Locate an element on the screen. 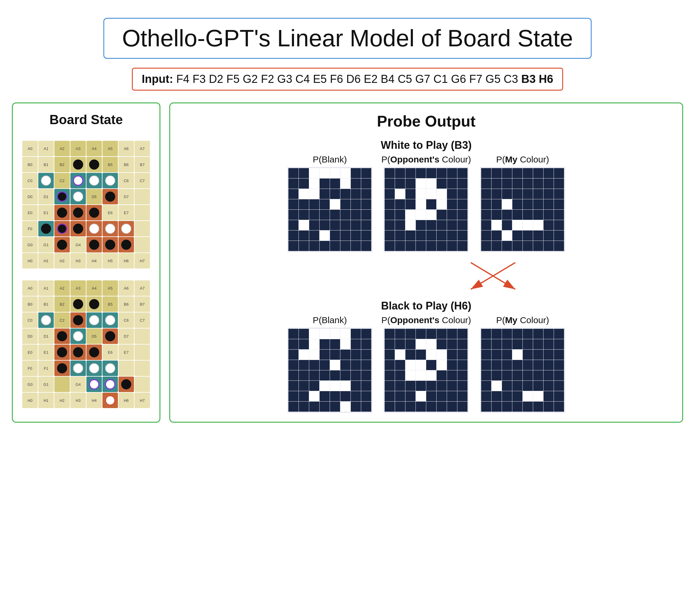 The width and height of the screenshot is (695, 616). probe-blank-container-top: P(Blank) is located at coordinates (330, 203).